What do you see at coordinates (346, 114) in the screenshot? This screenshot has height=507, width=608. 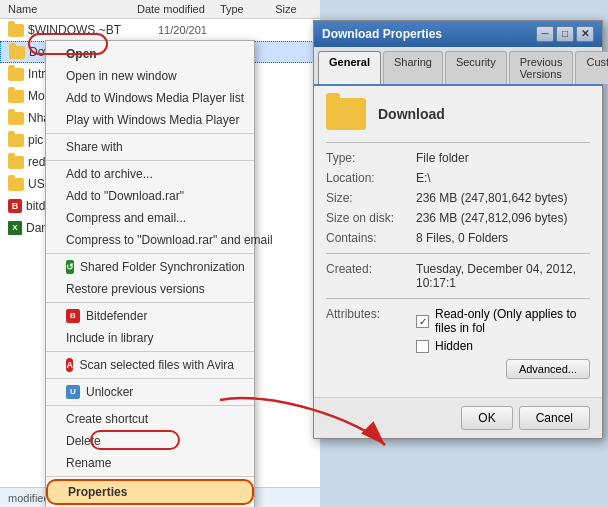 I see `folder-icon-large` at bounding box center [346, 114].